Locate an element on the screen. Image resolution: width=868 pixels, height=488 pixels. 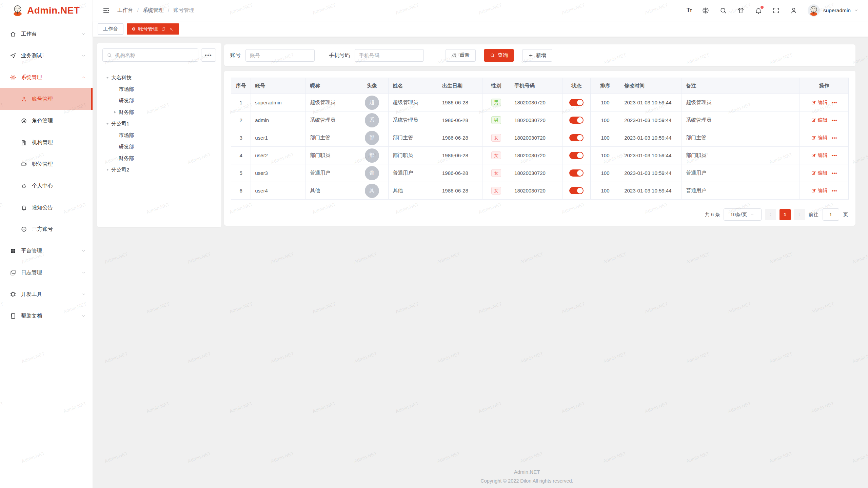
cell-gender: 男 is located at coordinates (496, 103).